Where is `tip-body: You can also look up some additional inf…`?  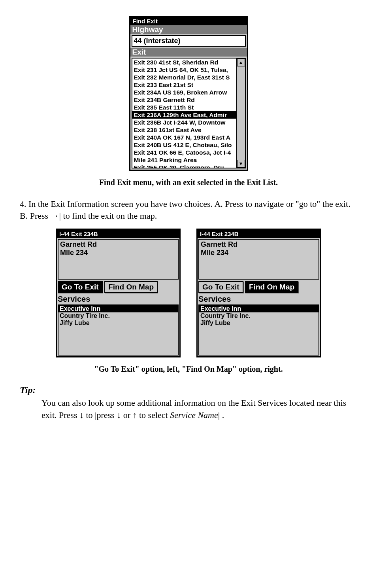 tip-body: You can also look up some additional inf… is located at coordinates (195, 409).